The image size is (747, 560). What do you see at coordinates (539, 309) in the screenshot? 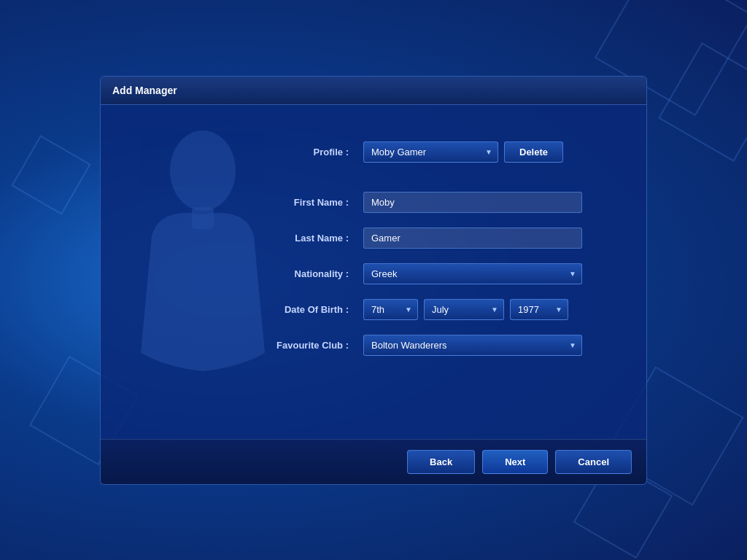
I see `dob-year-select: 1977 1970 1971 1972 1975 1980` at bounding box center [539, 309].